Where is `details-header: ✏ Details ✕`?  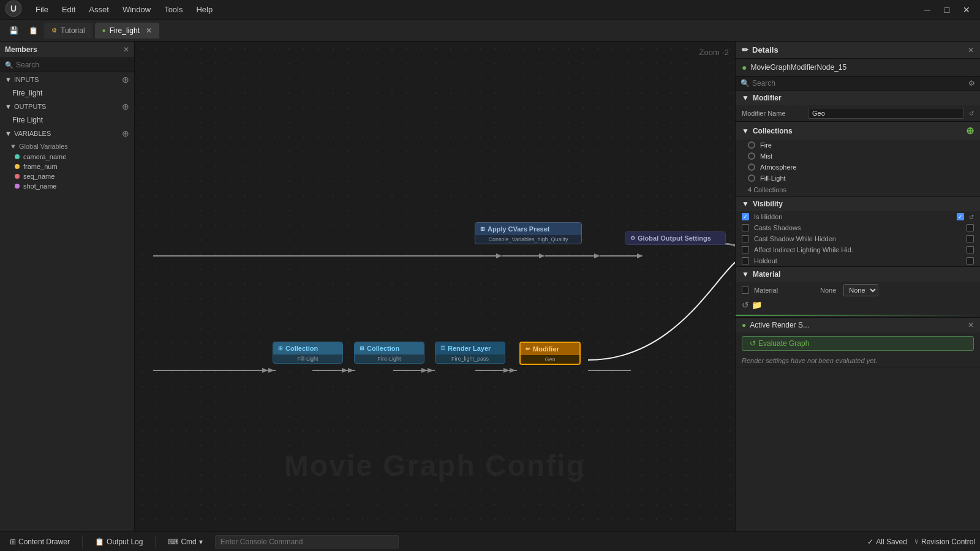 details-header: ✏ Details ✕ is located at coordinates (858, 50).